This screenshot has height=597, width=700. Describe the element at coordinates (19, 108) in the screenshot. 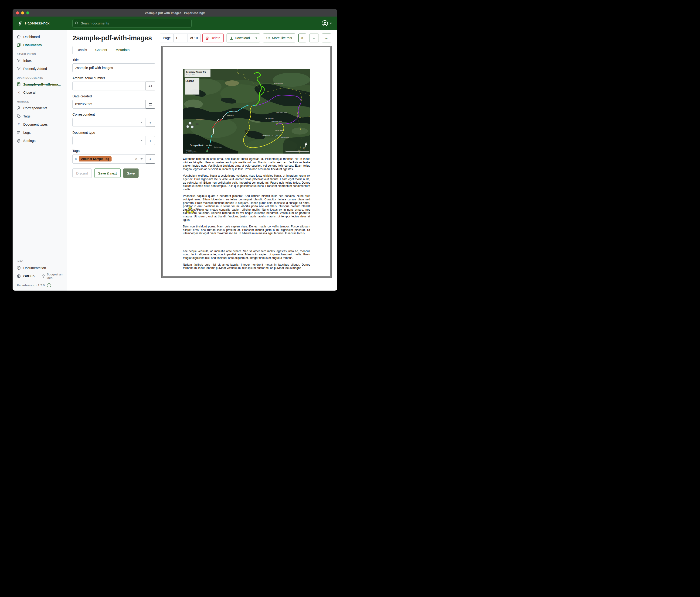

I see `person-icon` at that location.